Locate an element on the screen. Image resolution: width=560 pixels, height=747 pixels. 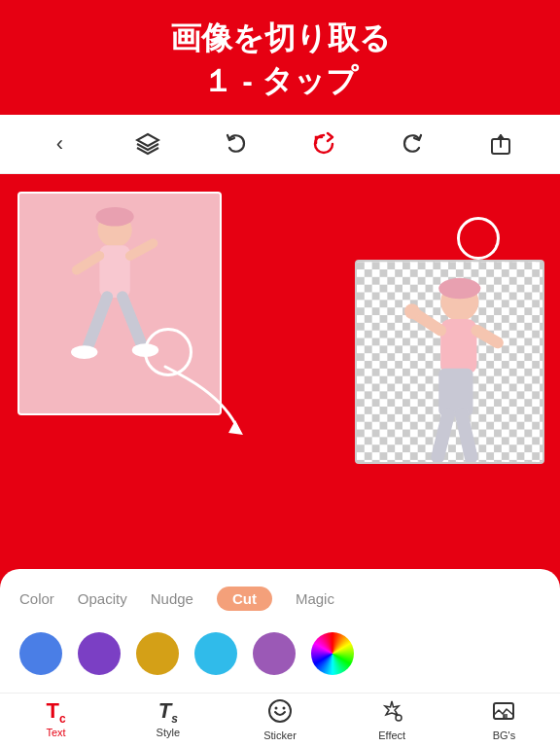
color-cyan is located at coordinates (216, 654).